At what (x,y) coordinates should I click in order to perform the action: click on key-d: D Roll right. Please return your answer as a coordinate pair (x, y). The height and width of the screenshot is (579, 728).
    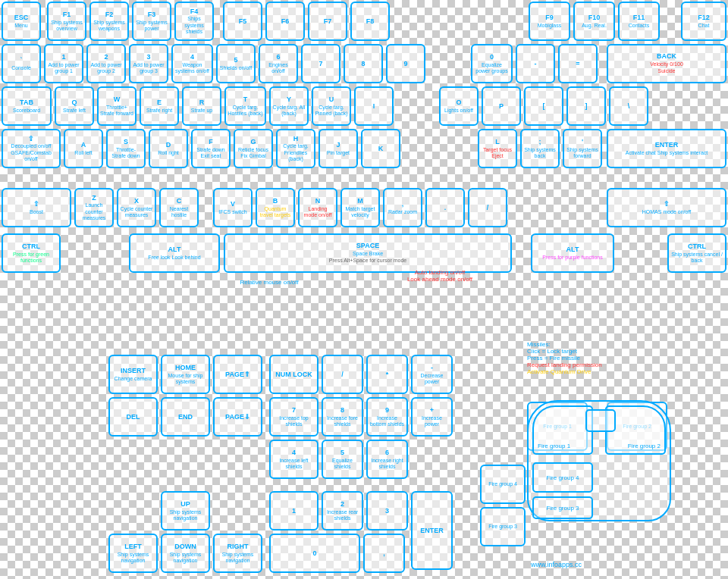
    Looking at the image, I should click on (168, 149).